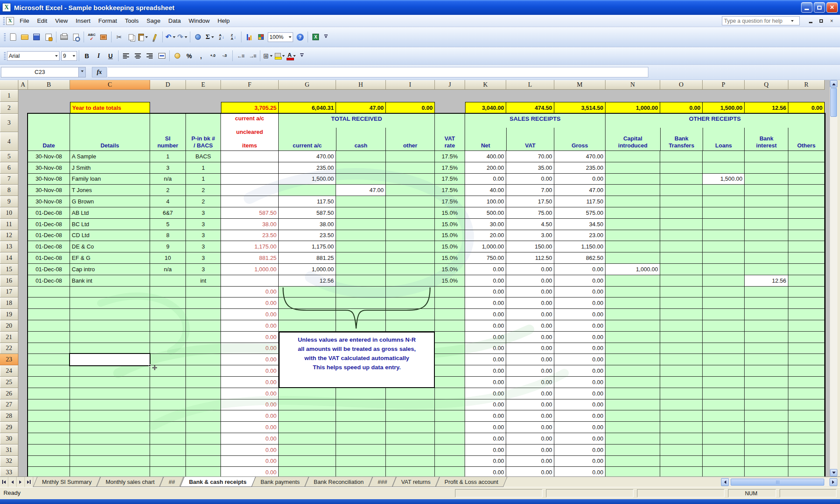 The width and height of the screenshot is (840, 504). I want to click on font-size-select: 9, so click(69, 56).